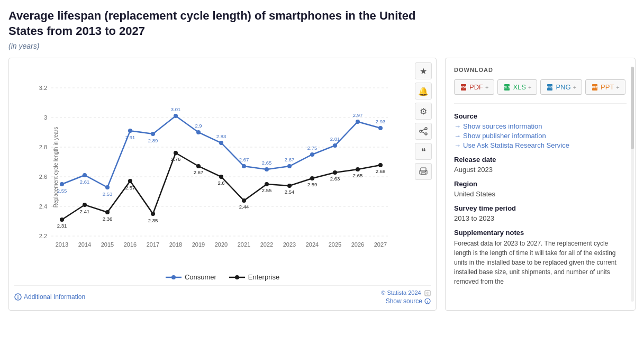 This screenshot has height=362, width=644. Describe the element at coordinates (201, 277) in the screenshot. I see `legend-consumer-label: Consumer` at that location.